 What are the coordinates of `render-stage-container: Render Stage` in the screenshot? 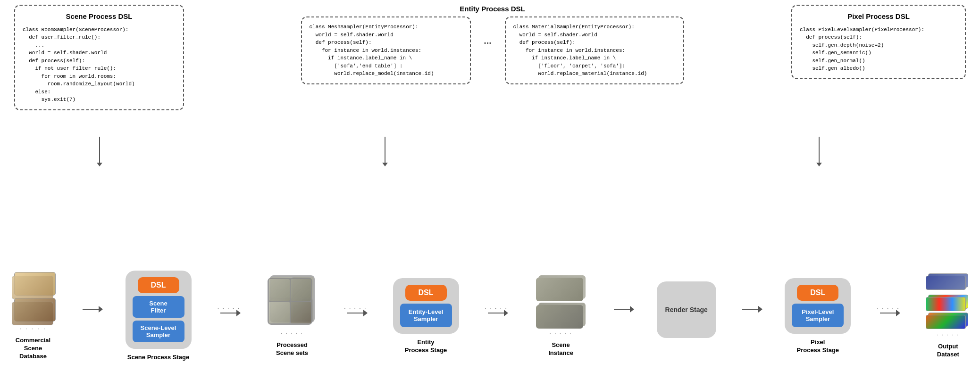 It's located at (687, 310).